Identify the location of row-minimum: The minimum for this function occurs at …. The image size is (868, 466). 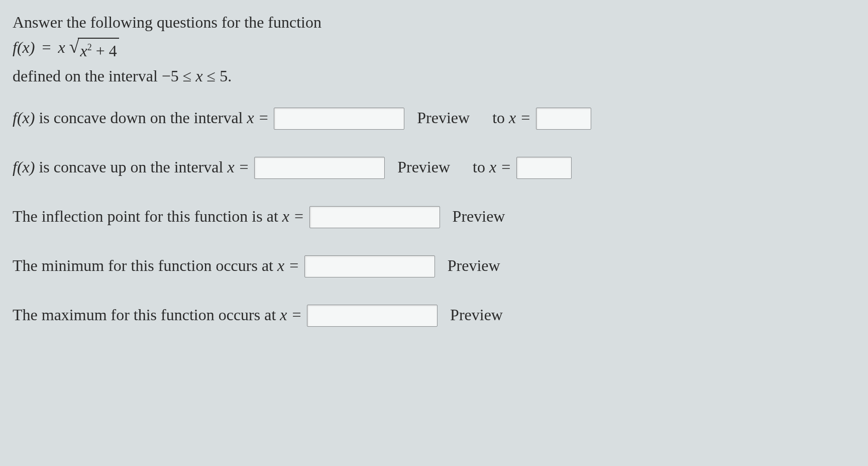
(434, 265).